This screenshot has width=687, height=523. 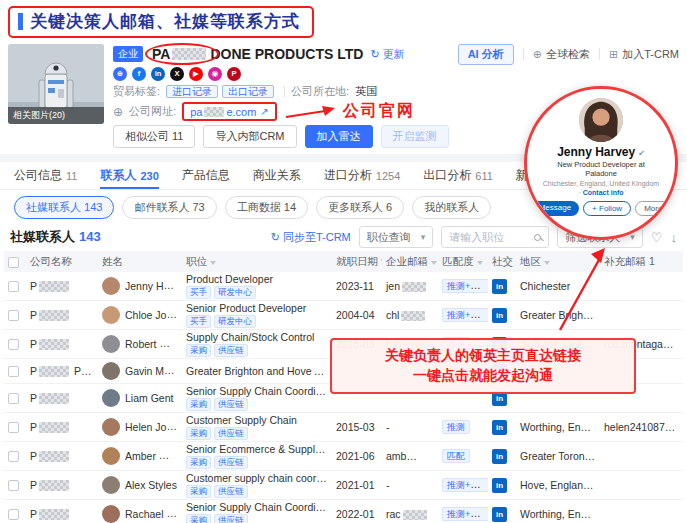 What do you see at coordinates (152, 112) in the screenshot?
I see `website-label: 公司网址:` at bounding box center [152, 112].